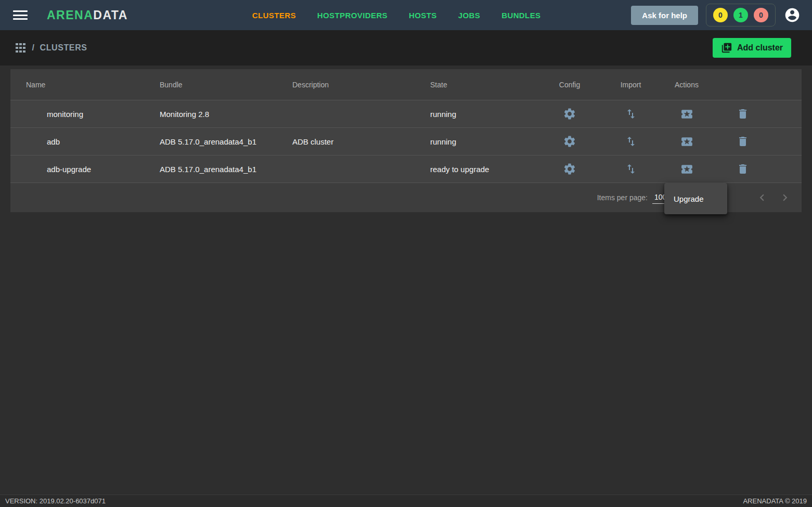  I want to click on apps-grid-icon, so click(21, 48).